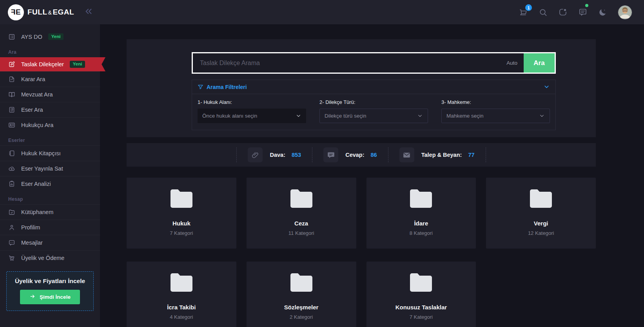 This screenshot has width=644, height=327. I want to click on dark-mode-toggle, so click(603, 13).